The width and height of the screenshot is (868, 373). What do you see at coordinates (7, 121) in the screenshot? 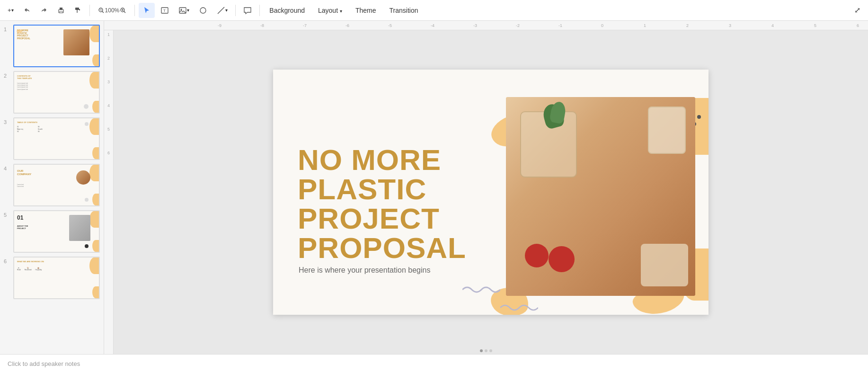
I see `slide-number-3: 3` at bounding box center [7, 121].